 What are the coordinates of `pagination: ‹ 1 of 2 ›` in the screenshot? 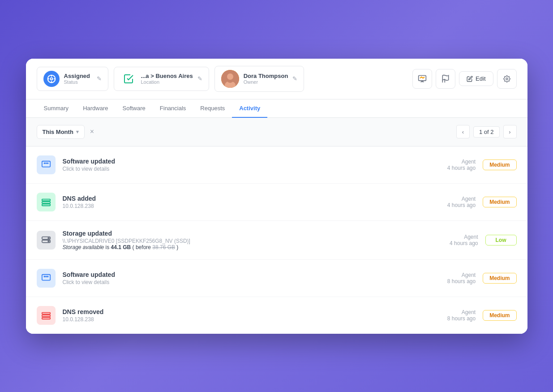 It's located at (486, 132).